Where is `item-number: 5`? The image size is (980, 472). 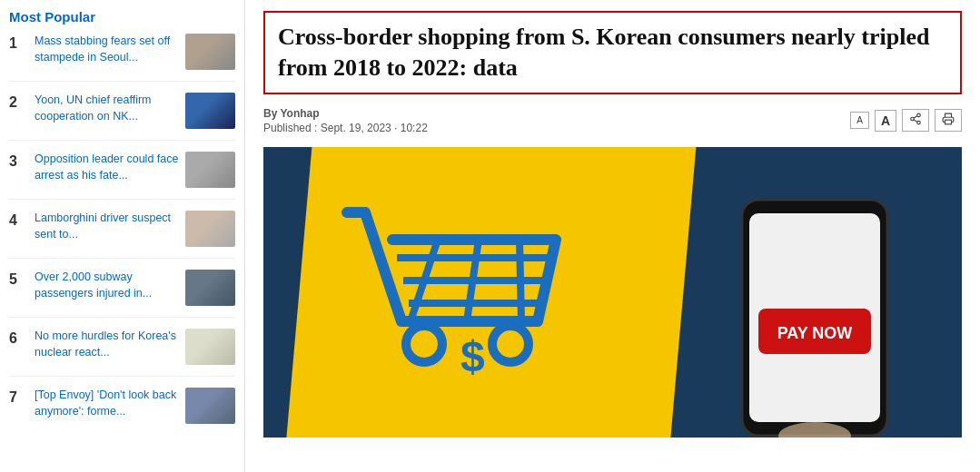 item-number: 5 is located at coordinates (18, 280).